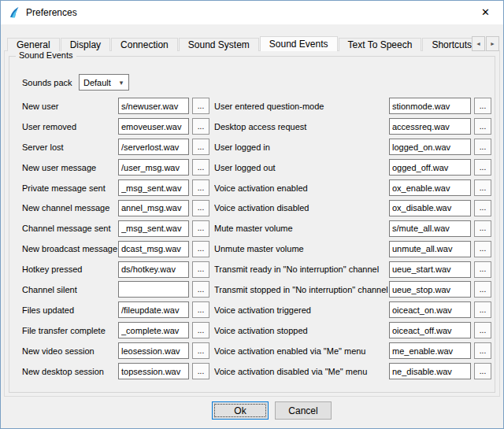 The height and width of the screenshot is (429, 504). I want to click on sound-event-row: Voice activation stopped..., so click(353, 331).